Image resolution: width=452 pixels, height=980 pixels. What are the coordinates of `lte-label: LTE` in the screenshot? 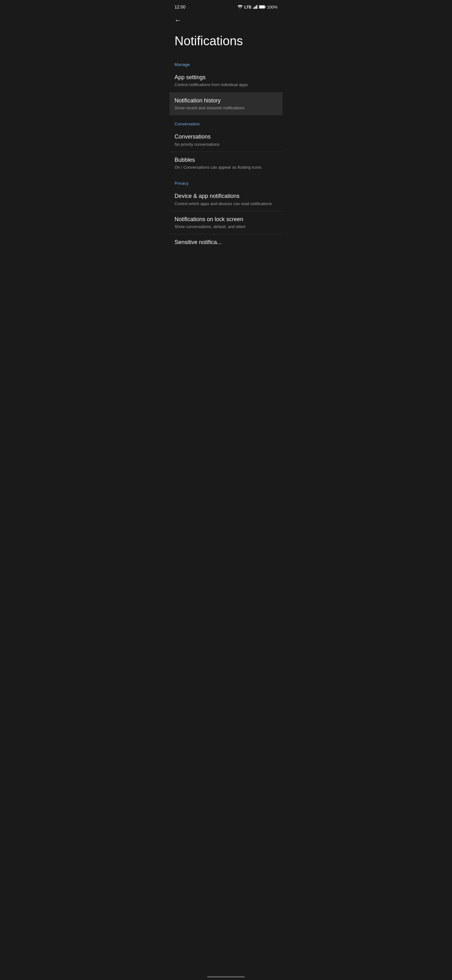 It's located at (248, 7).